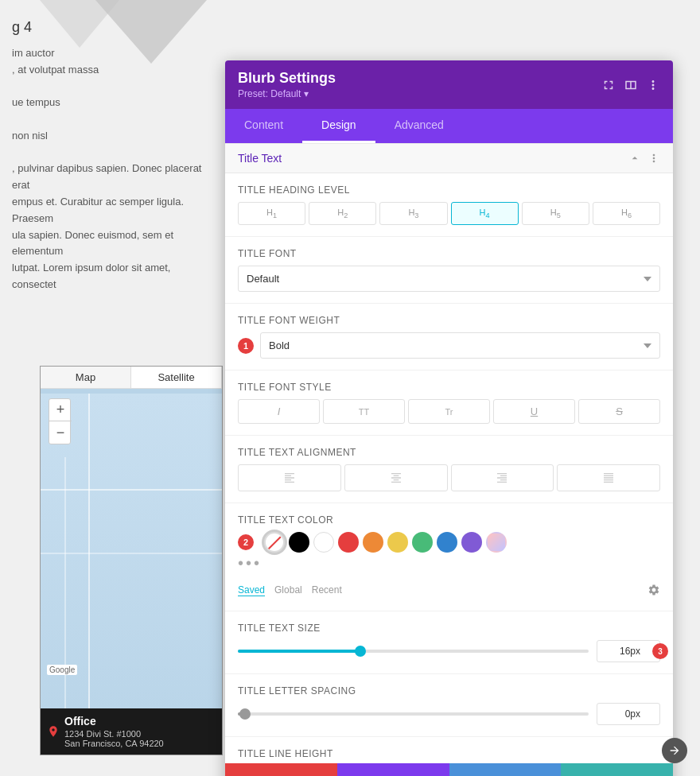 This screenshot has width=700, height=776. What do you see at coordinates (398, 542) in the screenshot?
I see `color-swatch-yellow` at bounding box center [398, 542].